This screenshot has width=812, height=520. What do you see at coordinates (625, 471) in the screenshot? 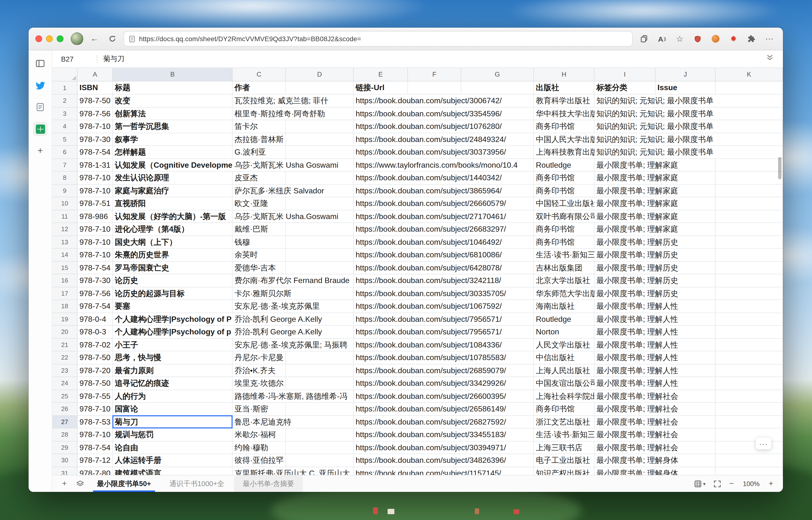
I see `cell-tags: 最小限度书单; 理解身体` at bounding box center [625, 471].